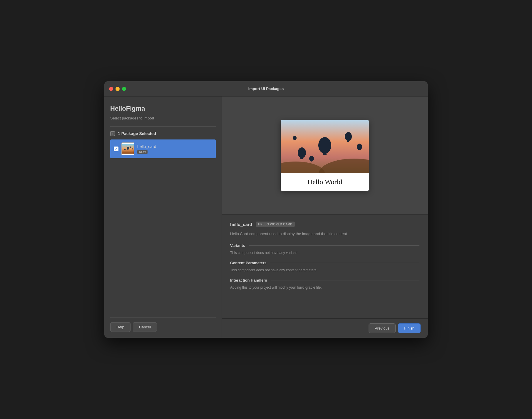 This screenshot has width=532, height=419. I want to click on sidebar-subtitle: Select packages to import, so click(163, 118).